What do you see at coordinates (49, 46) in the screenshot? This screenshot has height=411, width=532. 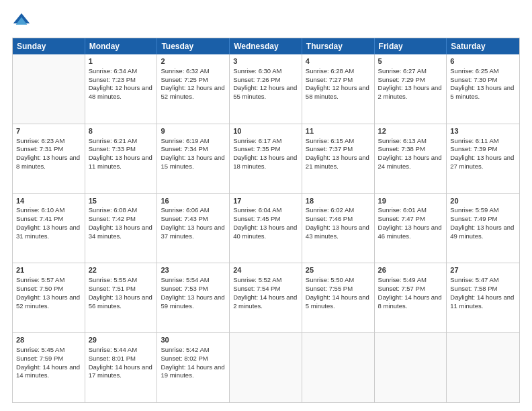 I see `header-day-sunday: Sunday` at bounding box center [49, 46].